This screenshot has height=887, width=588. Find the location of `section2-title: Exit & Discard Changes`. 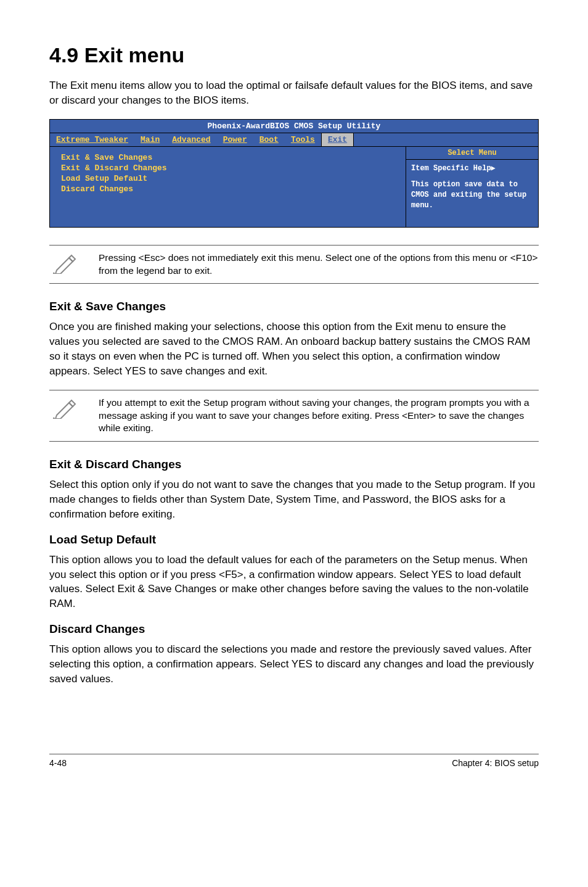

section2-title: Exit & Discard Changes is located at coordinates (294, 464).